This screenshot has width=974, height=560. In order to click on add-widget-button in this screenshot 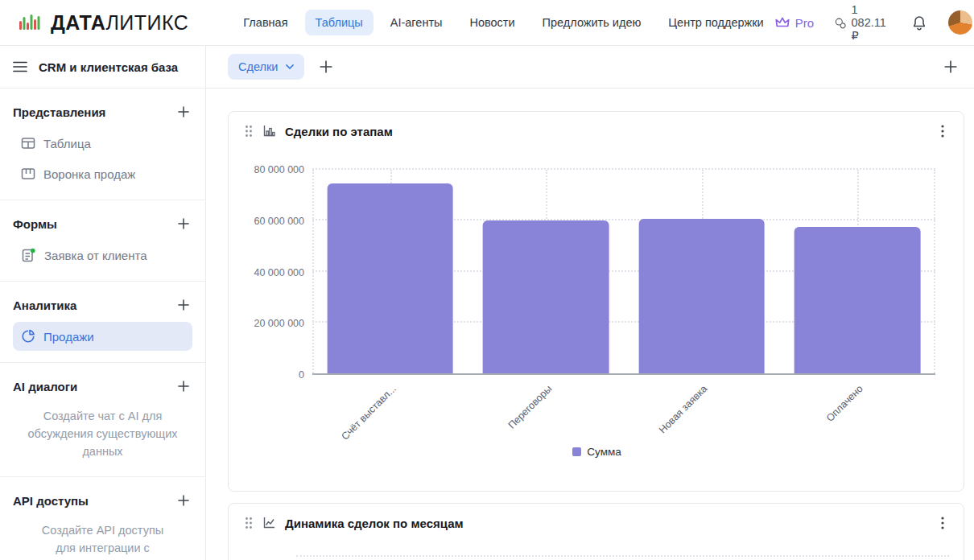, I will do `click(951, 67)`.